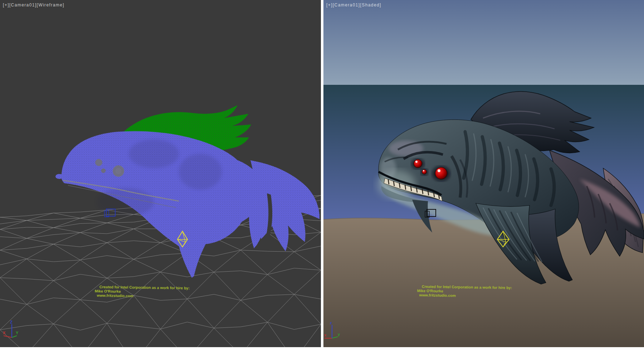 The height and width of the screenshot is (350, 644). Describe the element at coordinates (11, 329) in the screenshot. I see `axis-gizmo: X Y Z` at that location.